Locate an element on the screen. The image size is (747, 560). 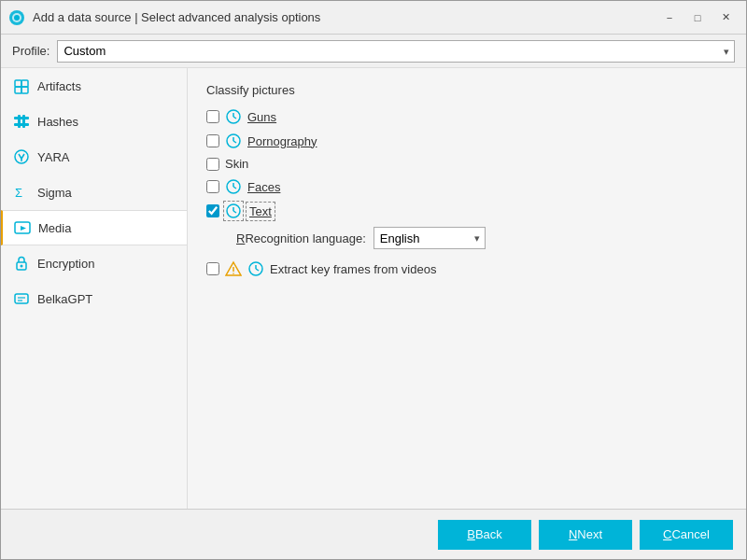
encryption-icon is located at coordinates (21, 263).